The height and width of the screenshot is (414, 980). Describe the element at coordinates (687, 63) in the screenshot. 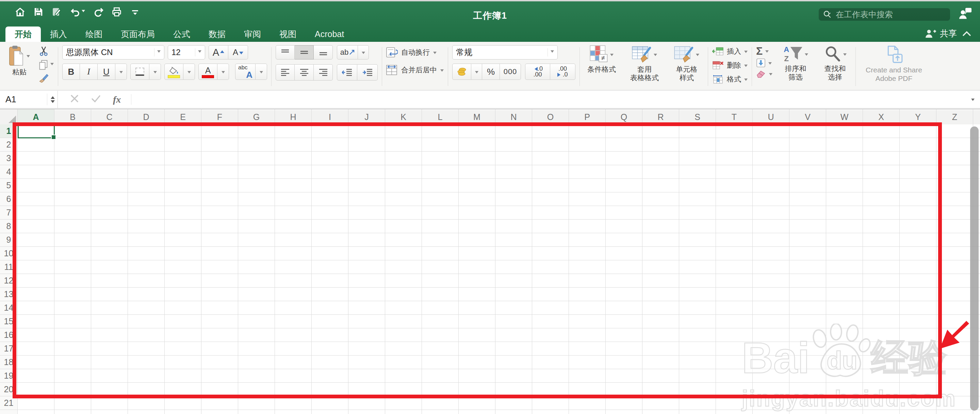

I see `cell-styles-button: 单元格 样式` at that location.